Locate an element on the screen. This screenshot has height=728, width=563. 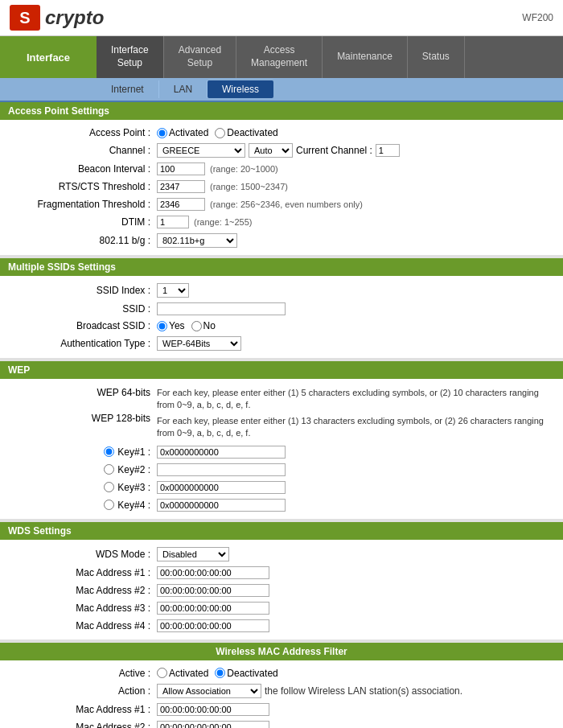
dtim-row: DTIM : (range: 1~255) is located at coordinates (282, 222).